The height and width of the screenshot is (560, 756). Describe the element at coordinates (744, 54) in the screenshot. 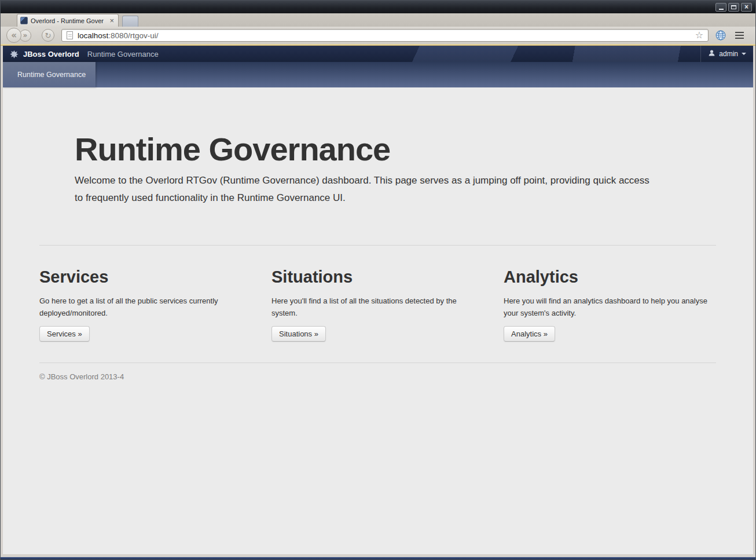

I see `chevron-down-icon` at that location.